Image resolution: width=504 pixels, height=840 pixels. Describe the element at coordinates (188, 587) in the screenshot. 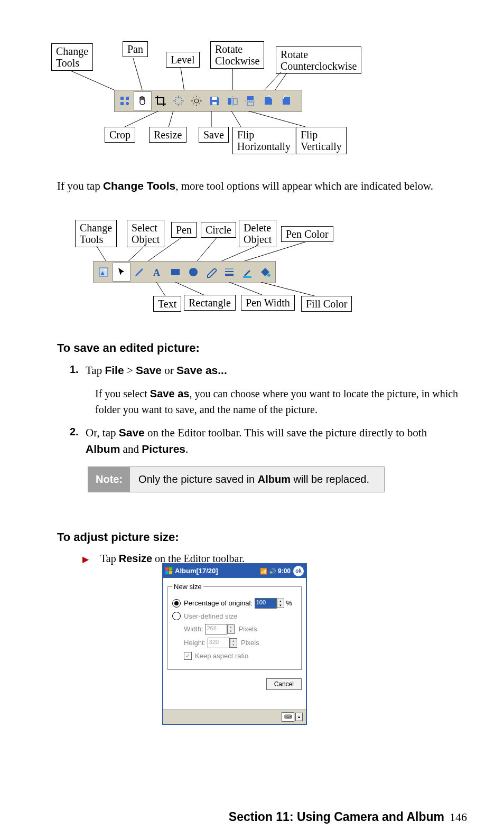

I see `new-size-legend: New size` at that location.